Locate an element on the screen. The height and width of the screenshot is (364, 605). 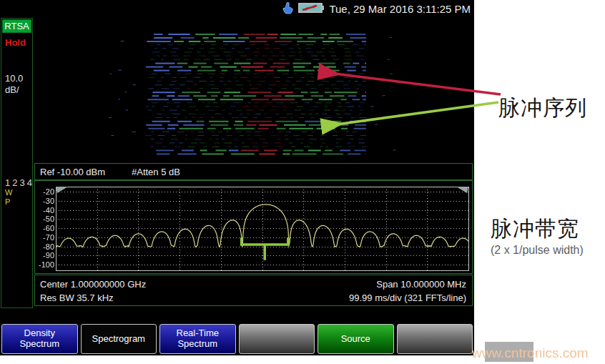
touch-pointer-icon is located at coordinates (288, 9).